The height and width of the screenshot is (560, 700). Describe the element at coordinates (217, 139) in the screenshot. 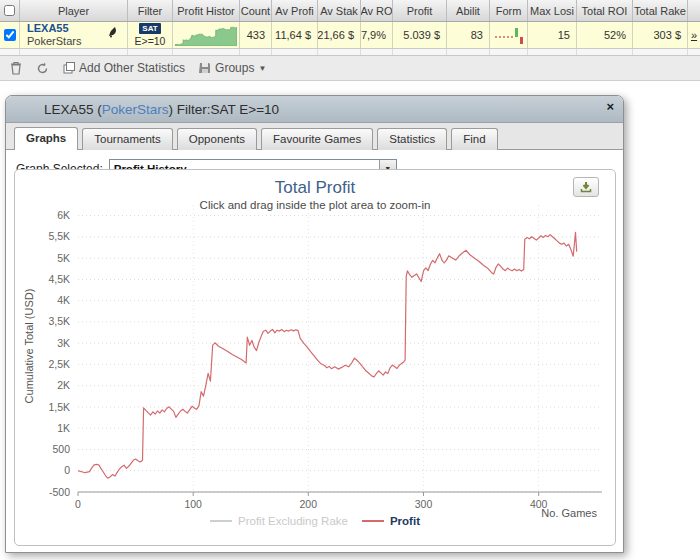

I see `tab-opponents: Opponents` at that location.